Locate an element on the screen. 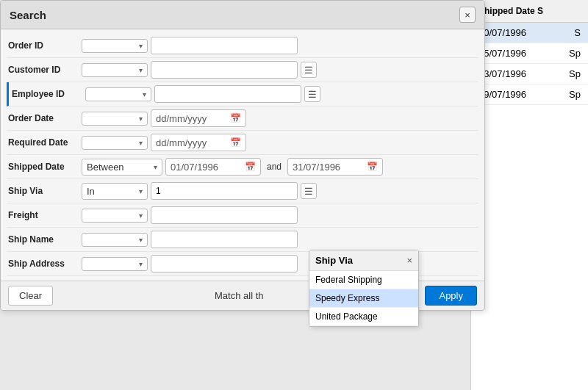  ship-name-input is located at coordinates (224, 239).